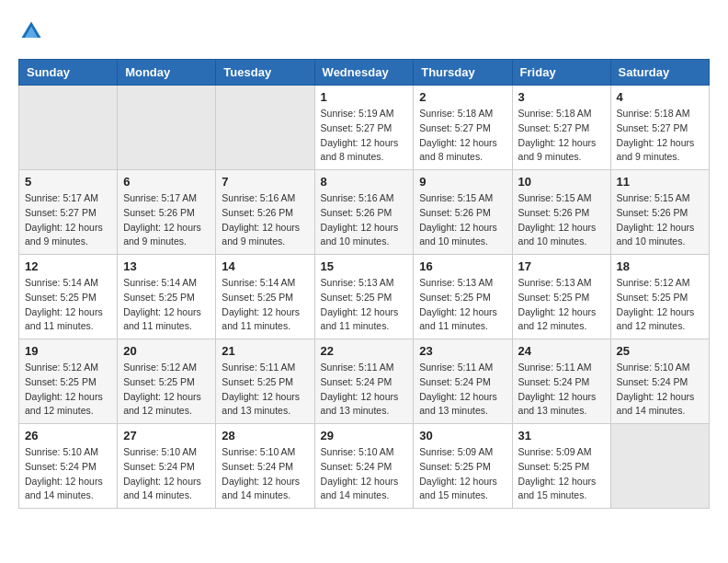 Image resolution: width=728 pixels, height=563 pixels. Describe the element at coordinates (364, 382) in the screenshot. I see `calendar-week-row: 19Sunrise: 5:12 AMSunset: 5:25 PMDayligh…` at that location.